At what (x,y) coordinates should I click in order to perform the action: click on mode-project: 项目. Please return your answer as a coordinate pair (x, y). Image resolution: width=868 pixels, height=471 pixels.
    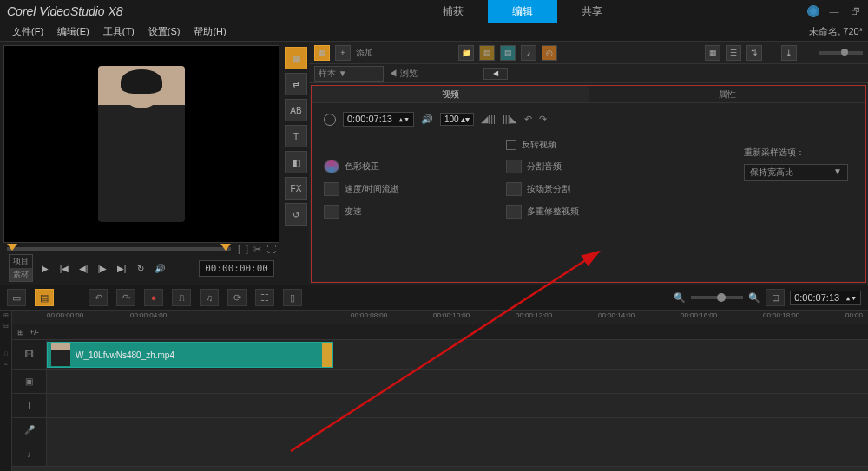
    Looking at the image, I should click on (21, 262).